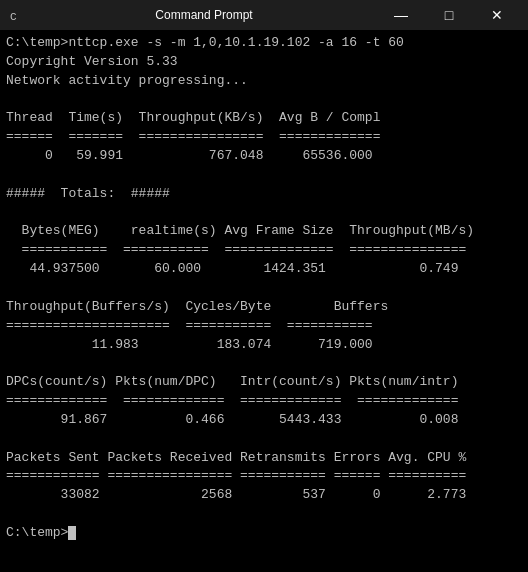 This screenshot has height=572, width=528. I want to click on maximize-button: □, so click(449, 15).